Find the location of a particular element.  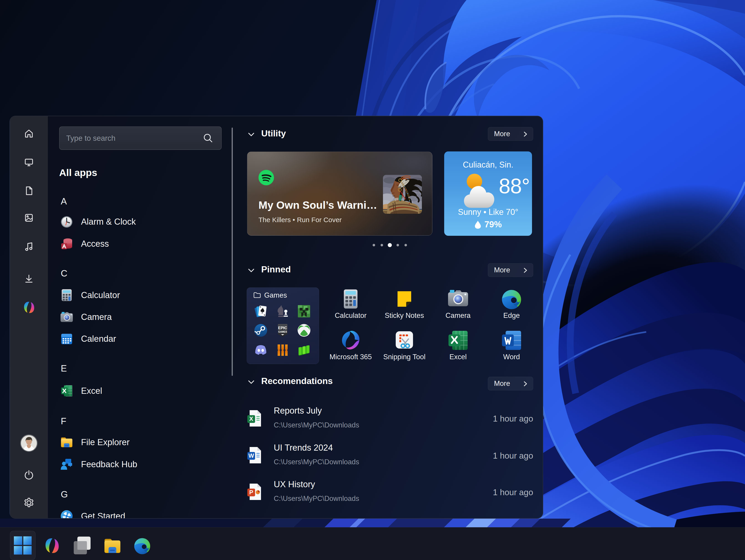

svg-text: P is located at coordinates (251, 492).